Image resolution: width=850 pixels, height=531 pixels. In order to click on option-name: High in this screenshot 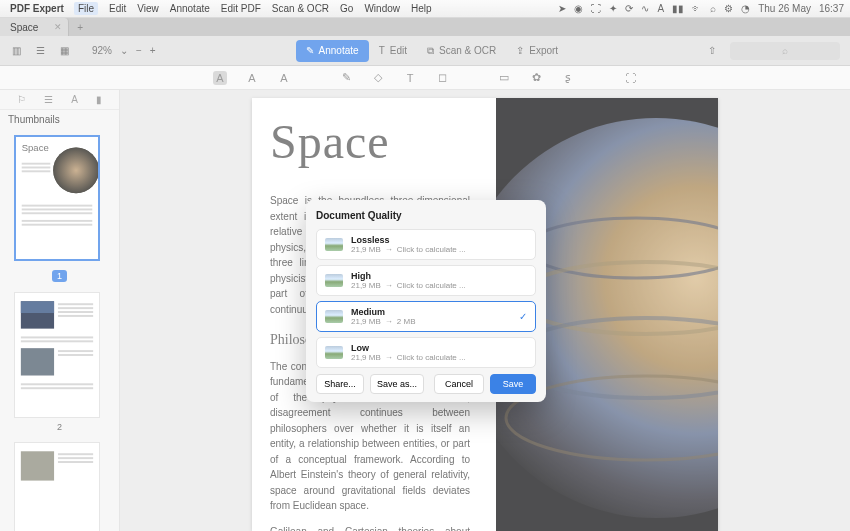, I will do `click(408, 276)`.